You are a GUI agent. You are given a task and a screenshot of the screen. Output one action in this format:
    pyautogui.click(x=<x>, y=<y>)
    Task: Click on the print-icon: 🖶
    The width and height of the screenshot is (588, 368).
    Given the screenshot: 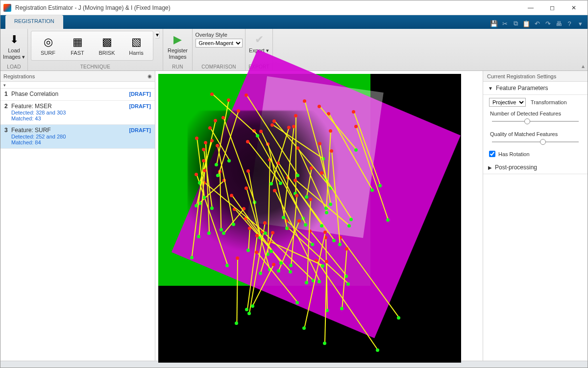 What is the action you would take?
    pyautogui.click(x=559, y=23)
    